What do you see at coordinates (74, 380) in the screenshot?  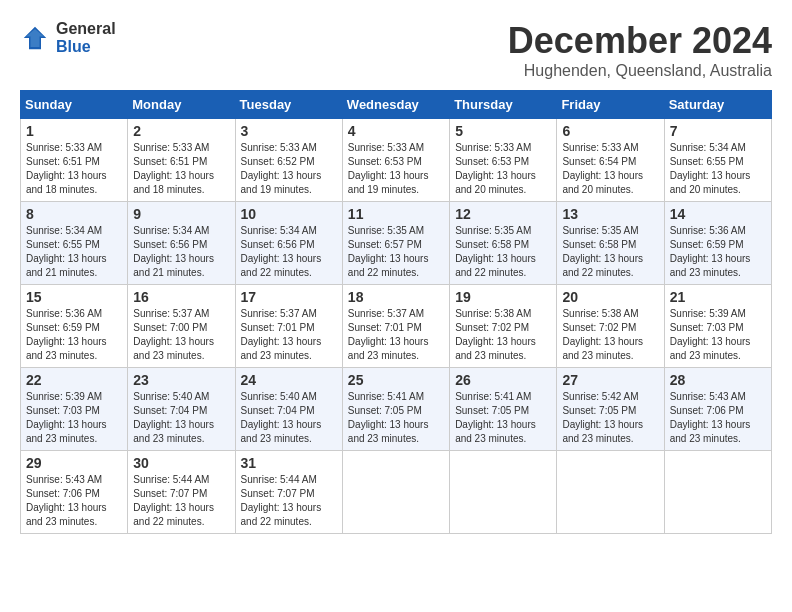 I see `day-number: 22` at bounding box center [74, 380].